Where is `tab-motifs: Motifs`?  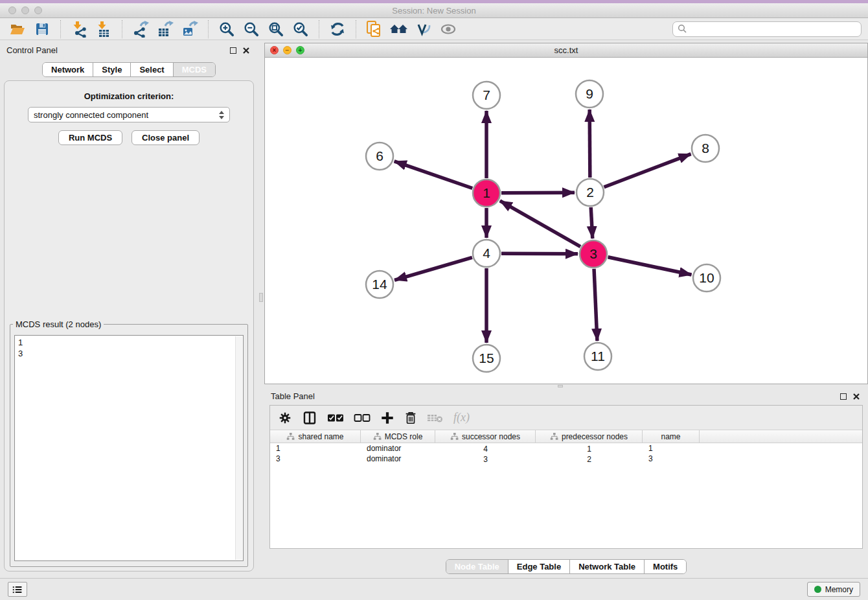 tab-motifs: Motifs is located at coordinates (665, 566).